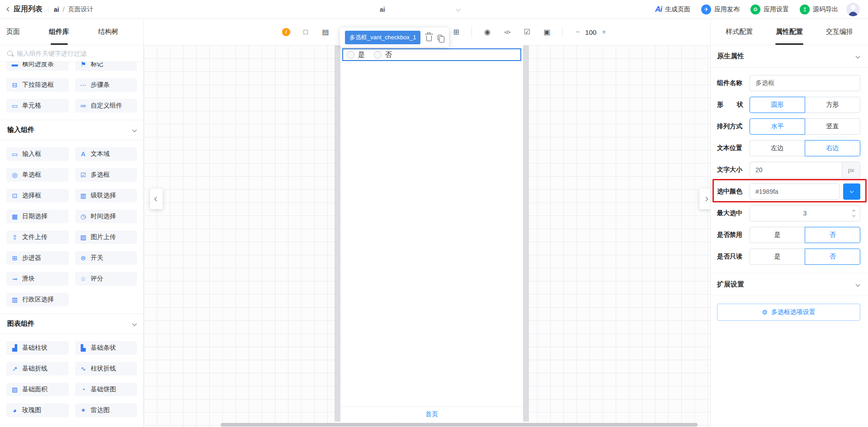  What do you see at coordinates (778, 105) in the screenshot?
I see `shape-option-0: 圆形` at bounding box center [778, 105].